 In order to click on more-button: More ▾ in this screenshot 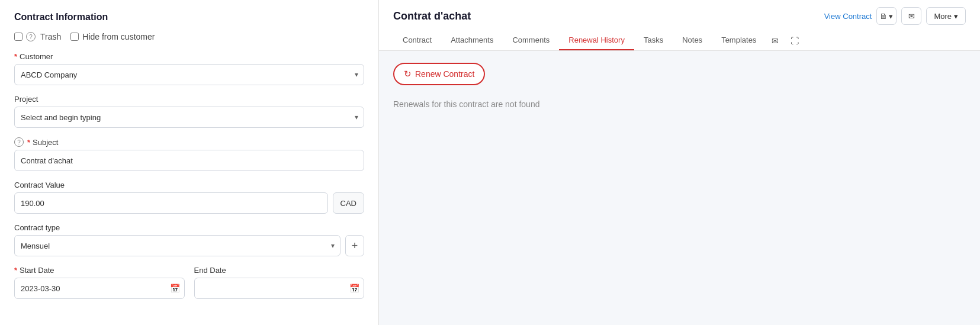, I will do `click(946, 16)`.